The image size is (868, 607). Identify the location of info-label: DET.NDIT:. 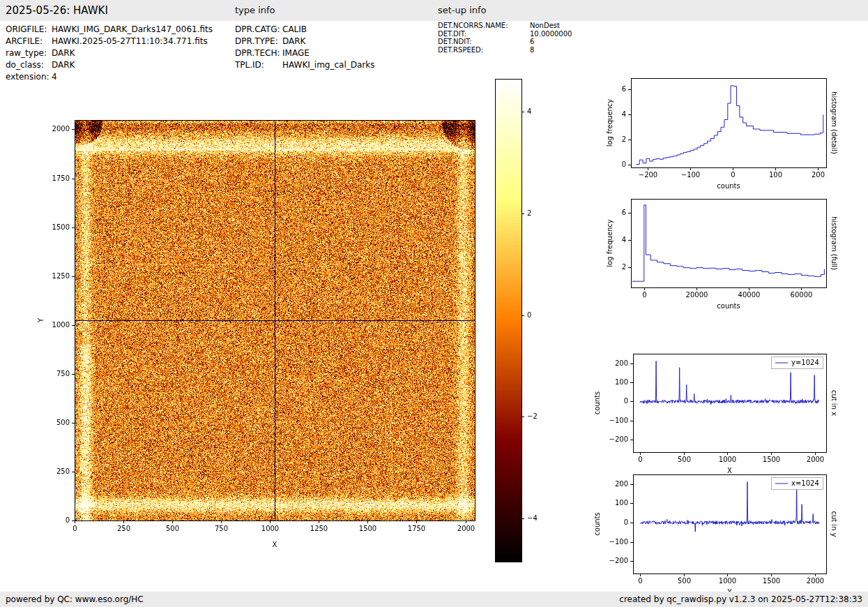
(484, 42).